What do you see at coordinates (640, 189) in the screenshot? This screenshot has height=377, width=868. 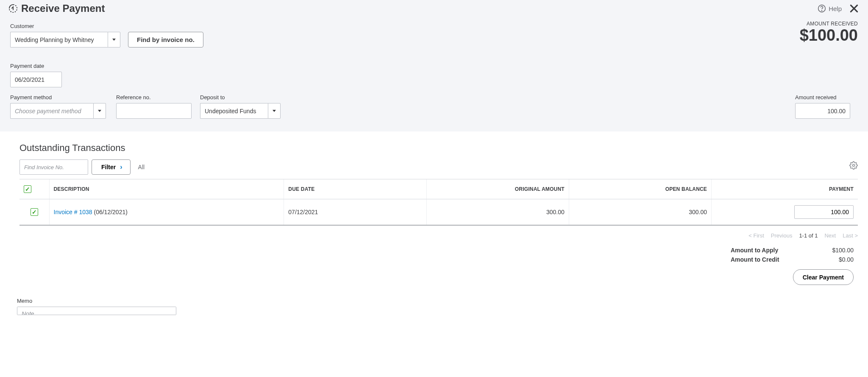 I see `col-open-balance: OPEN BALANCE` at bounding box center [640, 189].